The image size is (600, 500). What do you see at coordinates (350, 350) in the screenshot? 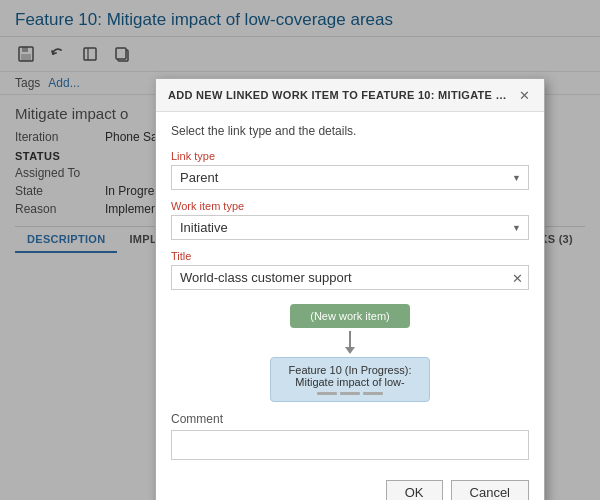
I see `arrow-head` at bounding box center [350, 350].